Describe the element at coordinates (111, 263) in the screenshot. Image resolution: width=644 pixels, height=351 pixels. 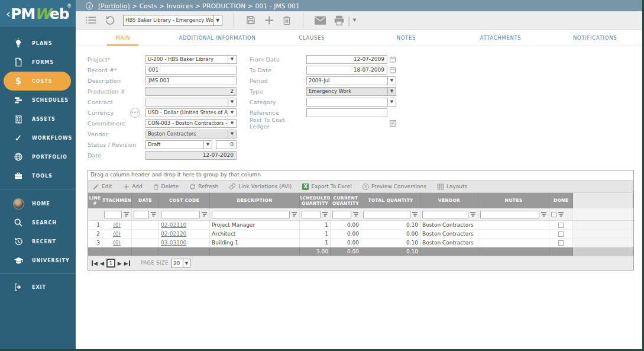
I see `current-page-button: 1` at that location.